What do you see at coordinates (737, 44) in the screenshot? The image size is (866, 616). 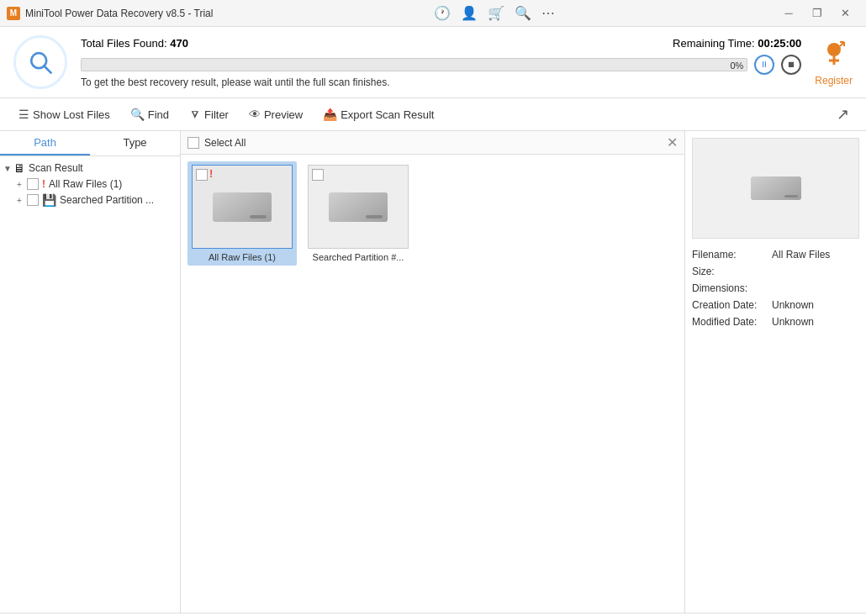 I see `remaining-time-label: Remaining Time: 00:25:00` at bounding box center [737, 44].